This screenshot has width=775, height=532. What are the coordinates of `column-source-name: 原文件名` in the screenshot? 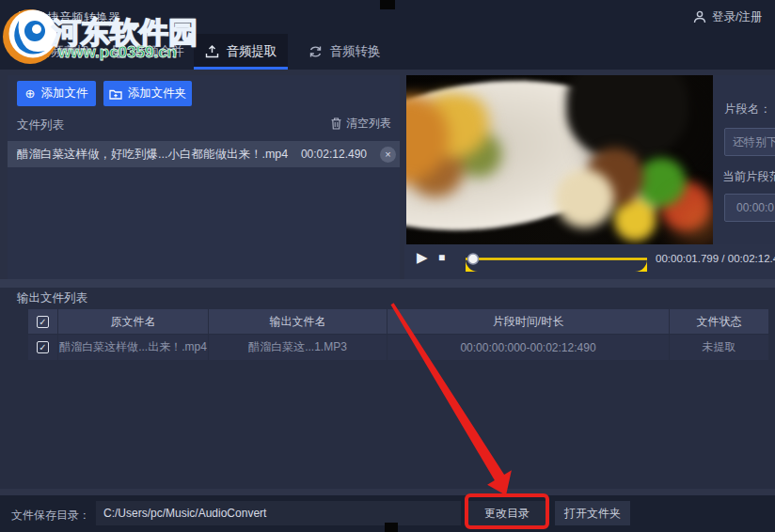 It's located at (134, 321).